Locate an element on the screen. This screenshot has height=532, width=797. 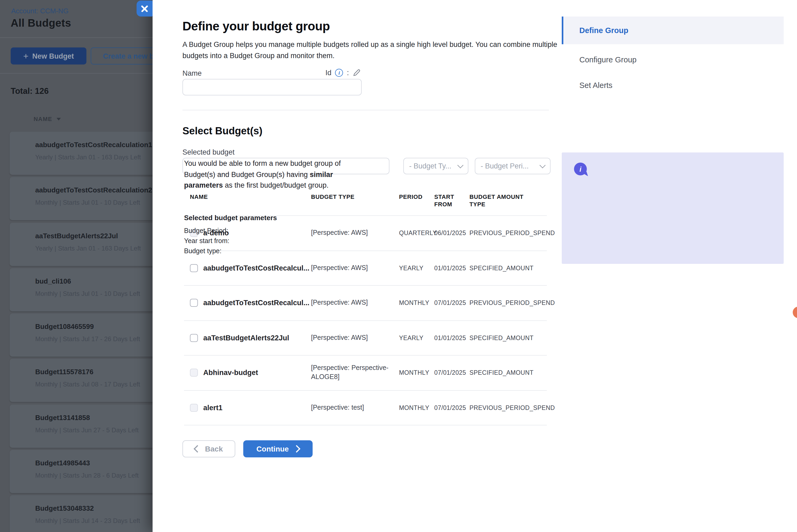
budget-type-filter-value: - Budget Ty... is located at coordinates (430, 166).